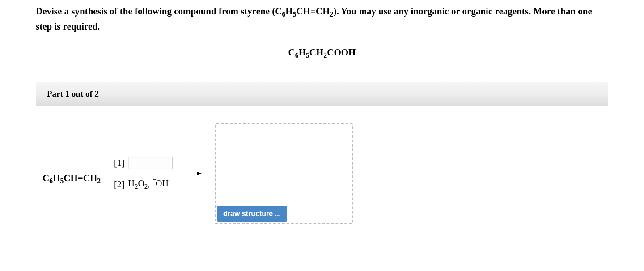 The width and height of the screenshot is (644, 271). I want to click on step1-label: [1], so click(119, 163).